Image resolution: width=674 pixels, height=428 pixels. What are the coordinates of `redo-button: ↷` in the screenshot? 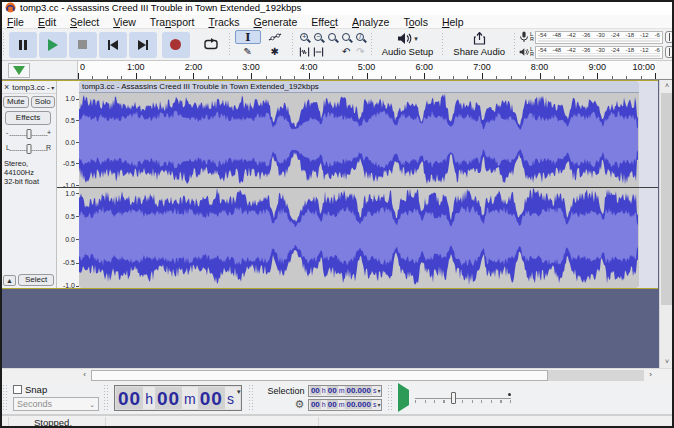 It's located at (360, 52).